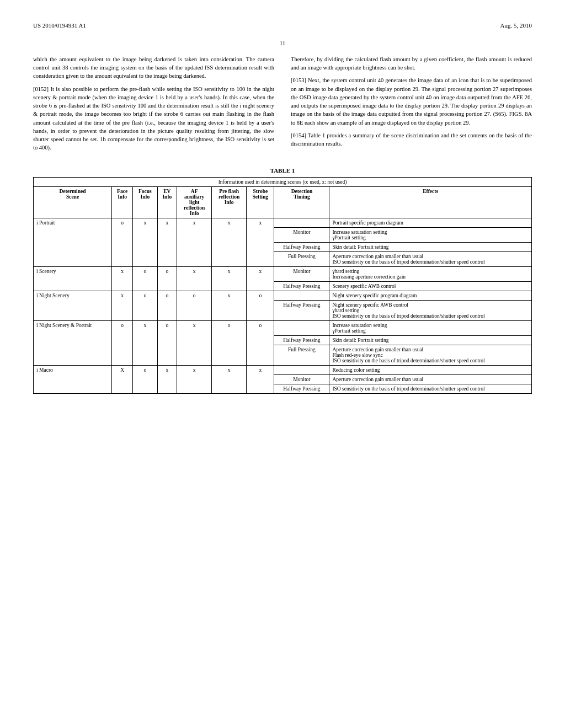 The width and height of the screenshot is (565, 728). What do you see at coordinates (282, 170) in the screenshot?
I see `table-title: TABLE 1` at bounding box center [282, 170].